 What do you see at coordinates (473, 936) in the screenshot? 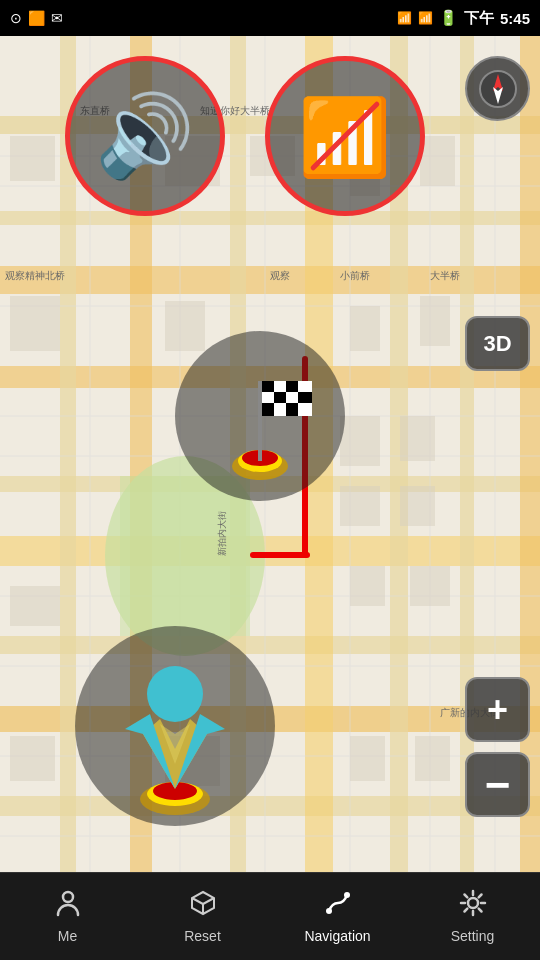
I see `nav-setting-label: Setting` at bounding box center [473, 936].